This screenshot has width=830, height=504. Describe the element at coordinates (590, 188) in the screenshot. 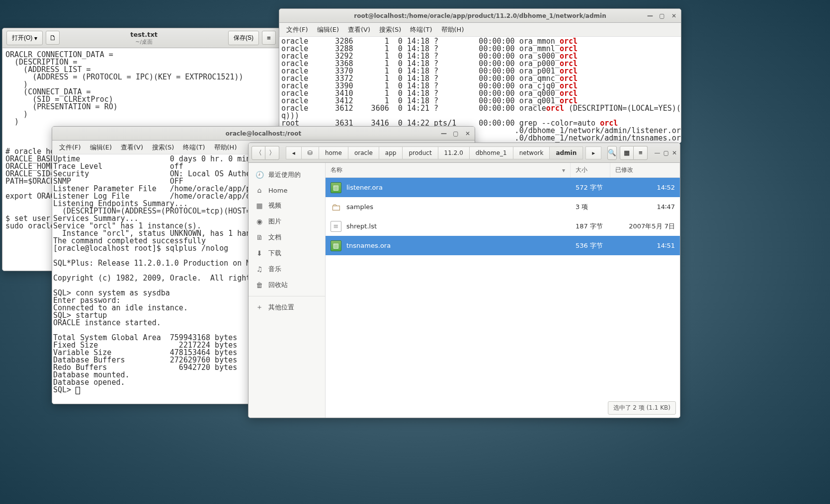

I see `file-size: 572 字节` at that location.